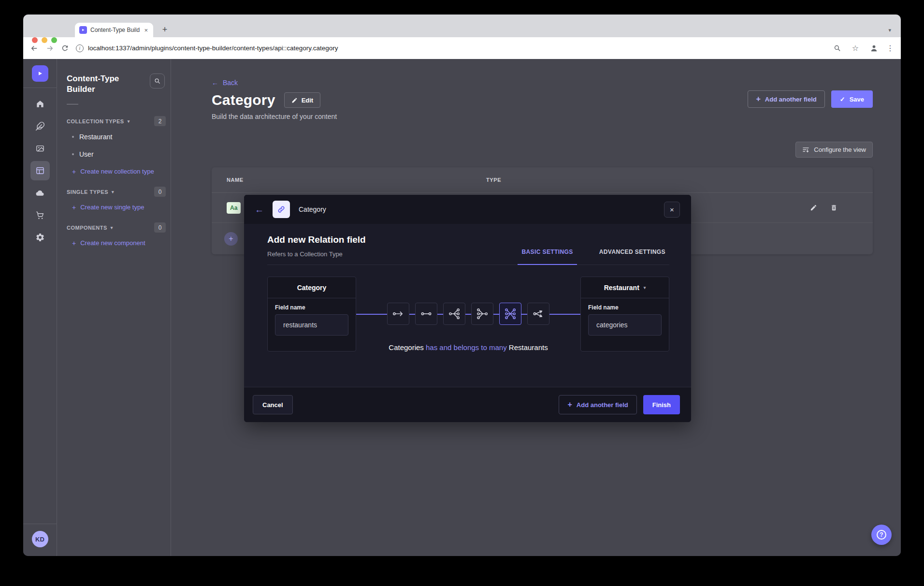 This screenshot has width=924, height=586. What do you see at coordinates (54, 40) in the screenshot?
I see `maximize-window-button` at bounding box center [54, 40].